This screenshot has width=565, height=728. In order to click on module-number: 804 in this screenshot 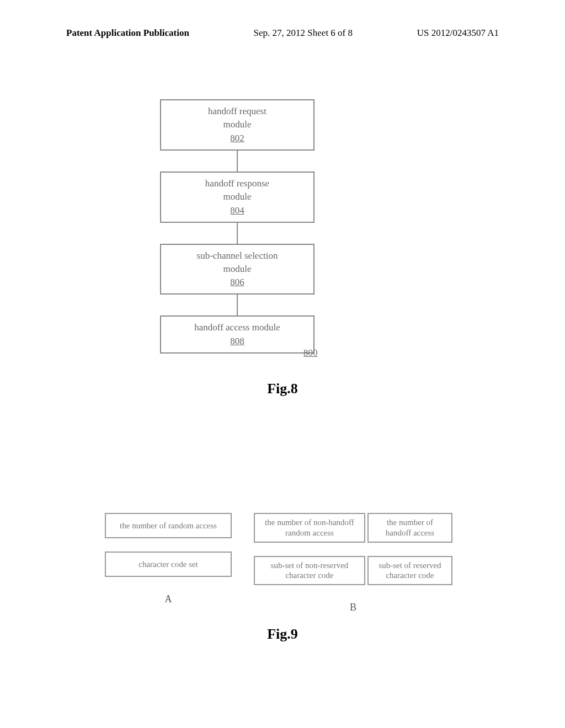, I will do `click(237, 211)`.